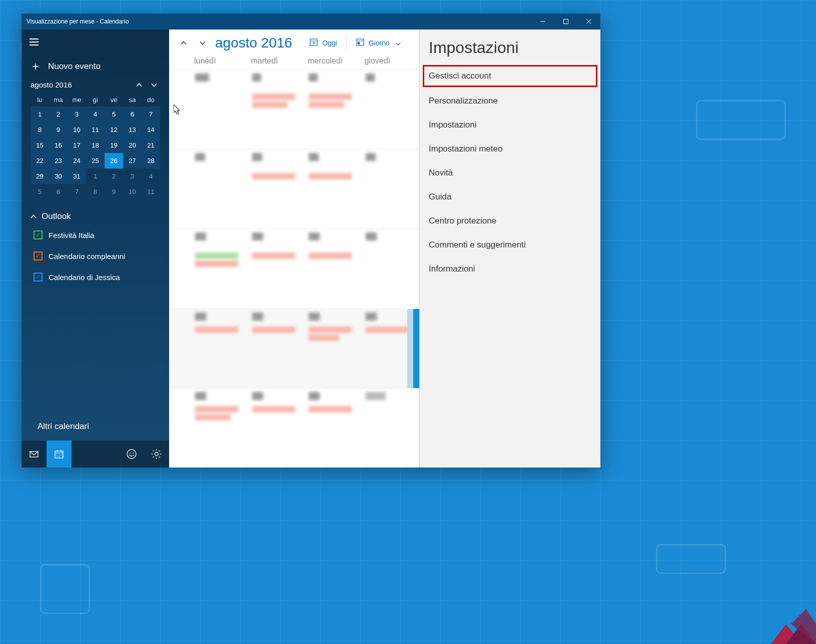 This screenshot has height=644, width=816. What do you see at coordinates (114, 145) in the screenshot?
I see `mini-cal-day: 19` at bounding box center [114, 145].